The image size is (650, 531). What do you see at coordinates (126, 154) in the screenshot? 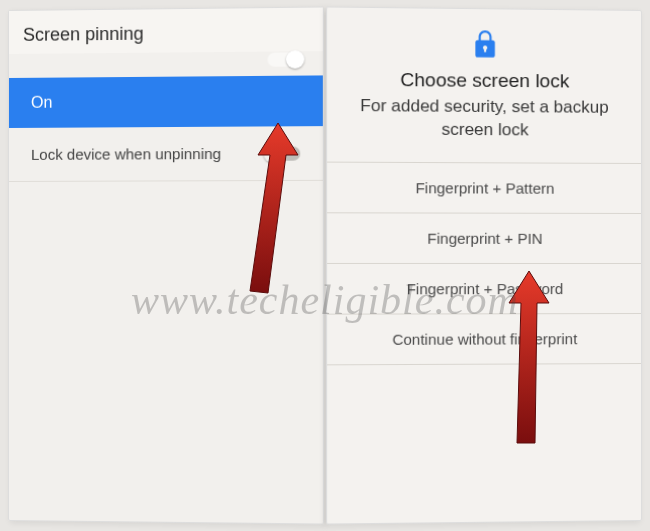
I see `setting-label: Lock device when unpinning` at bounding box center [126, 154].